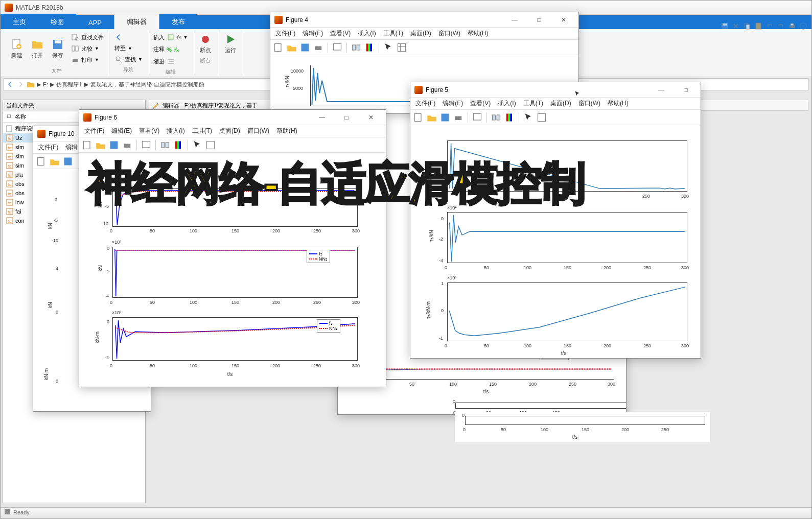 The width and height of the screenshot is (812, 519). I want to click on fig4-titlebar: Figure 4 — □ ✕, so click(424, 20).